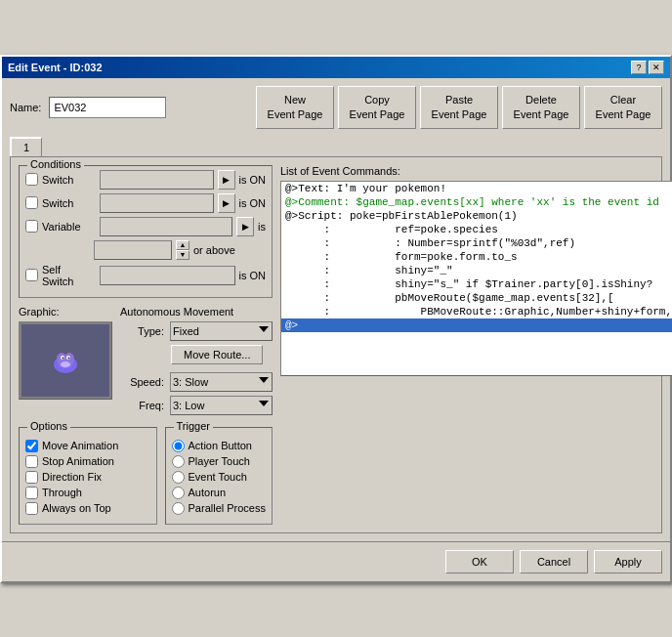 The height and width of the screenshot is (637, 672). I want to click on graphic-box, so click(65, 361).